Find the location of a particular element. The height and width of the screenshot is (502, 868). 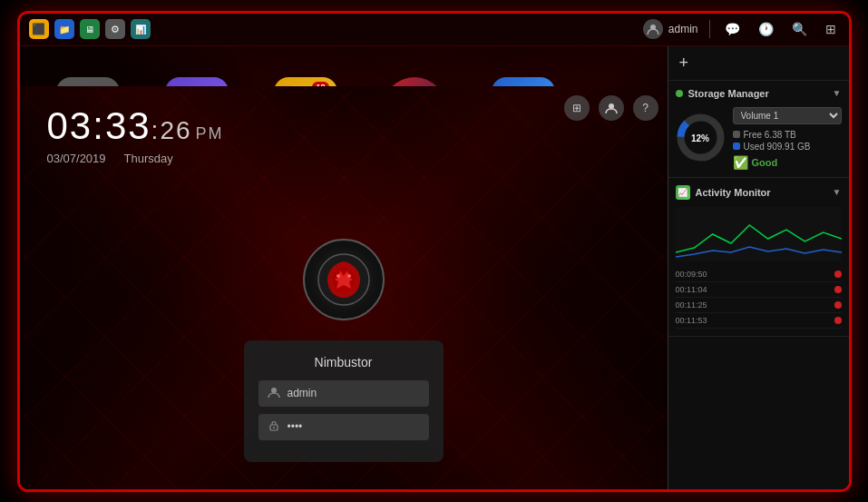

storage-status-dot is located at coordinates (679, 94).